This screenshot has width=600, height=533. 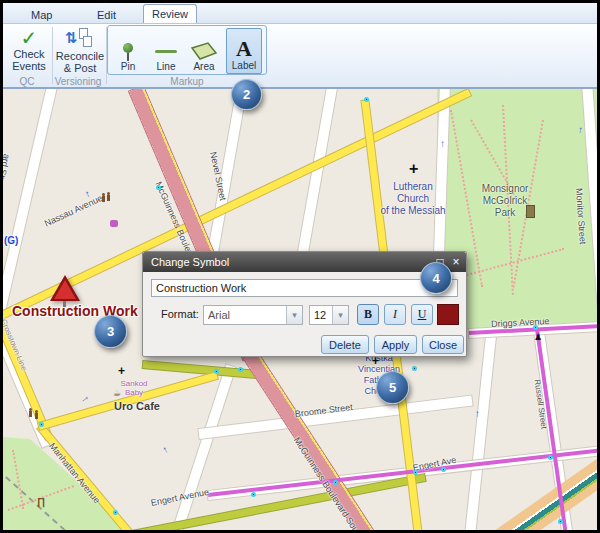 What do you see at coordinates (329, 315) in the screenshot?
I see `font-size-select: 12 ▾` at bounding box center [329, 315].